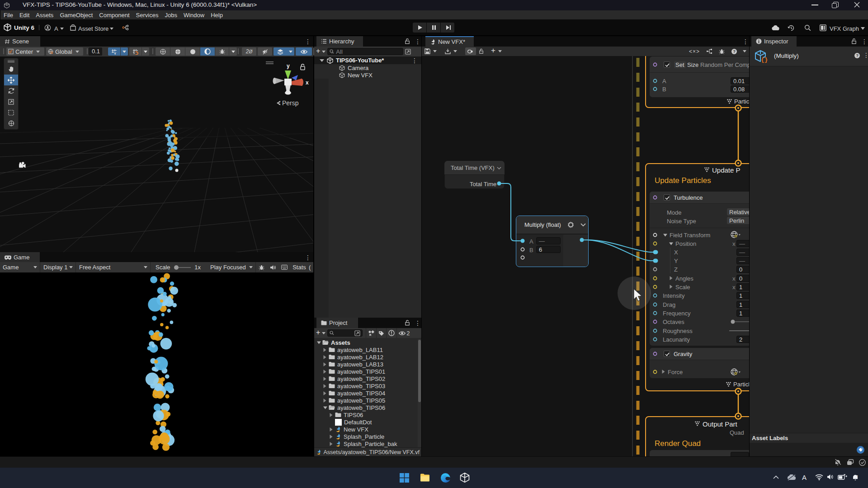  Describe the element at coordinates (857, 476) in the screenshot. I see `svg-text: z` at that location.